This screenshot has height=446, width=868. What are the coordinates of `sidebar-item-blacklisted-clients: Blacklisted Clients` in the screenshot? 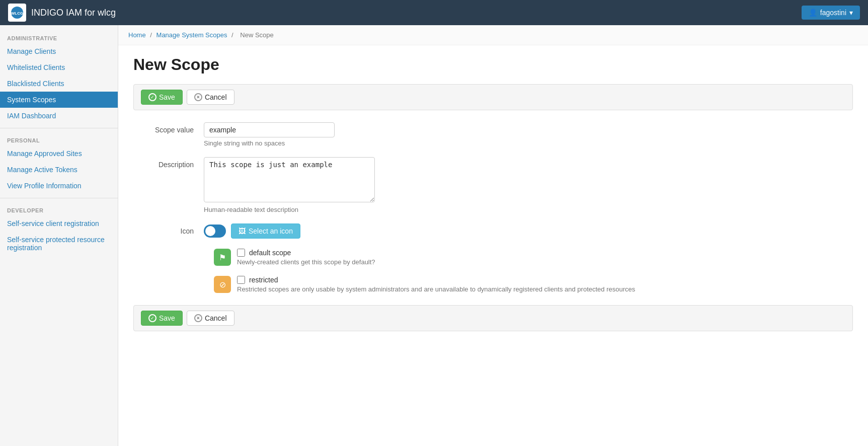 It's located at (59, 84).